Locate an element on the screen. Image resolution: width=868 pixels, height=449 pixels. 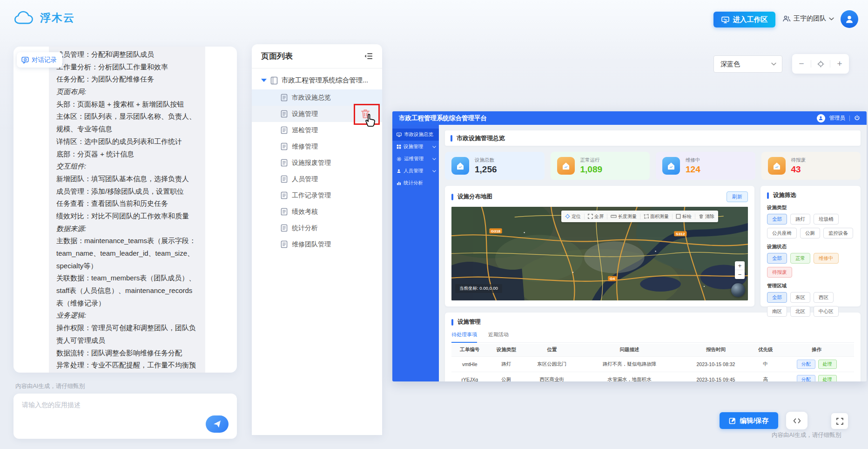
map-tool-draw: 标绘 is located at coordinates (684, 217).